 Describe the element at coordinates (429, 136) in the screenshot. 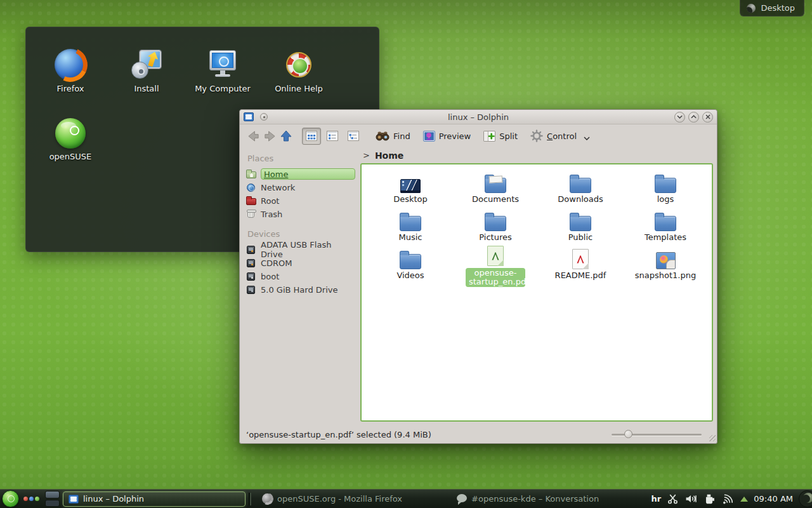

I see `preview-image-icon` at that location.